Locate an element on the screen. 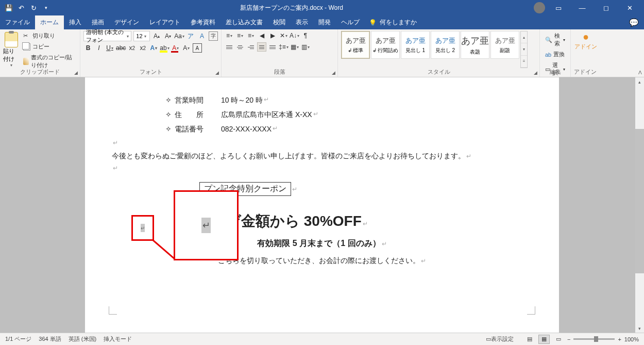 The image size is (644, 345). align-left-button is located at coordinates (229, 47).